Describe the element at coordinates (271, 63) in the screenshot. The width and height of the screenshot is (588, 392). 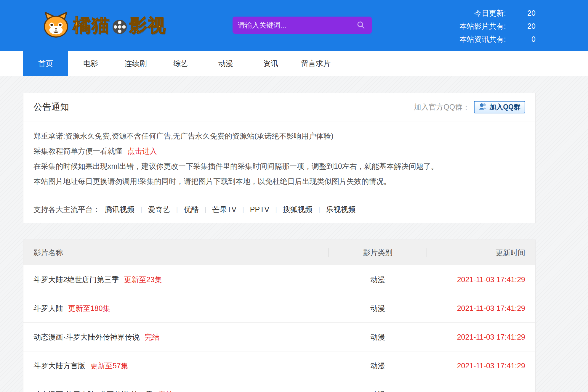
I see `nav-item-news: 资讯` at that location.